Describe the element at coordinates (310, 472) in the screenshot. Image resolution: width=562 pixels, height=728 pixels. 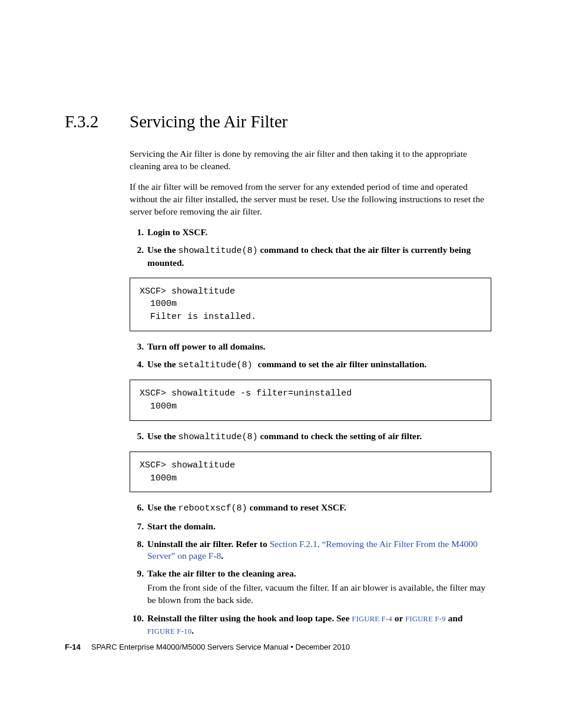
I see `code-block-3: XSCF> showaltitude 1000m` at that location.